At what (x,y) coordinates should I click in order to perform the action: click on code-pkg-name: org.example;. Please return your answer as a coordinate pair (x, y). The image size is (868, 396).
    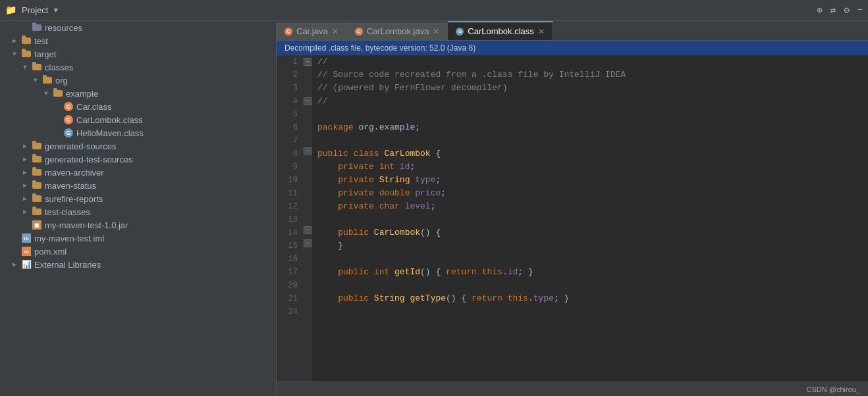
    Looking at the image, I should click on (389, 128).